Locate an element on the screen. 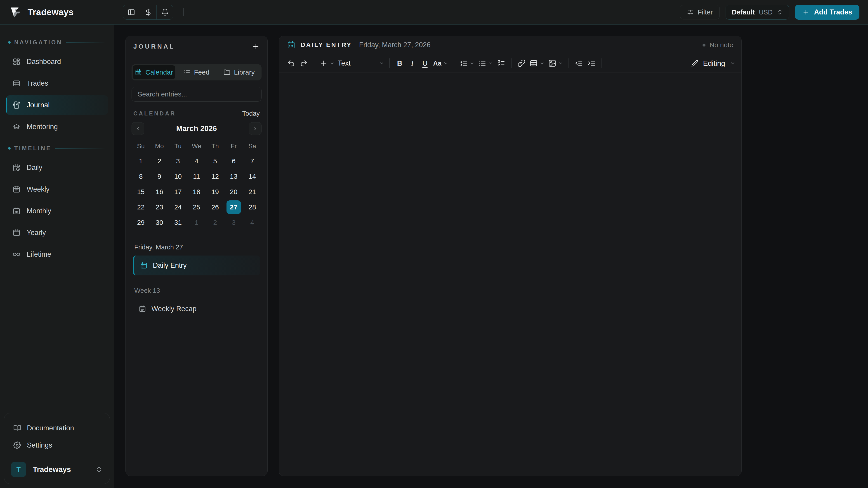 The width and height of the screenshot is (868, 488). editing-mode-dropdown: Editing is located at coordinates (713, 63).